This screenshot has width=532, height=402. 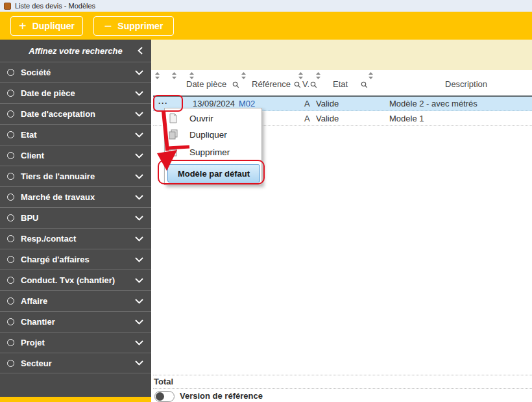 I want to click on cell-version: A, so click(x=308, y=118).